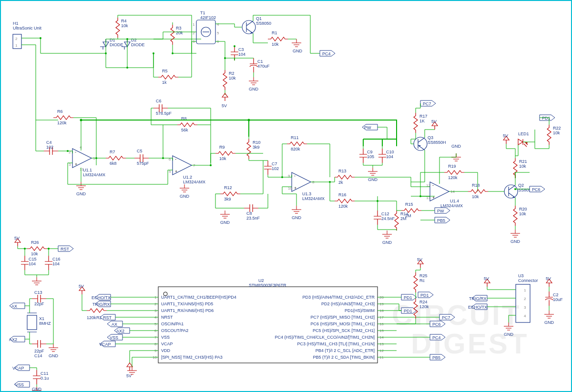 The height and width of the screenshot is (392, 572). I want to click on svg-text: Q2, so click(521, 185).